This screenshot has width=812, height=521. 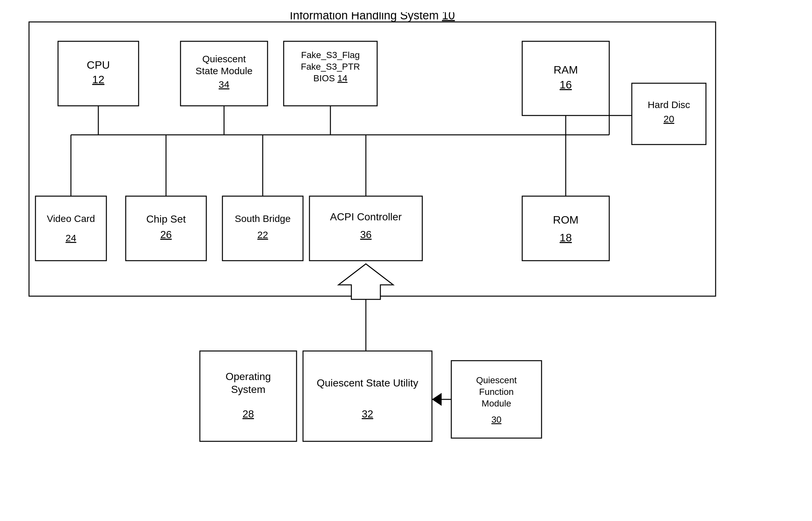 What do you see at coordinates (166, 234) in the screenshot?
I see `chip-set-num: 26` at bounding box center [166, 234].